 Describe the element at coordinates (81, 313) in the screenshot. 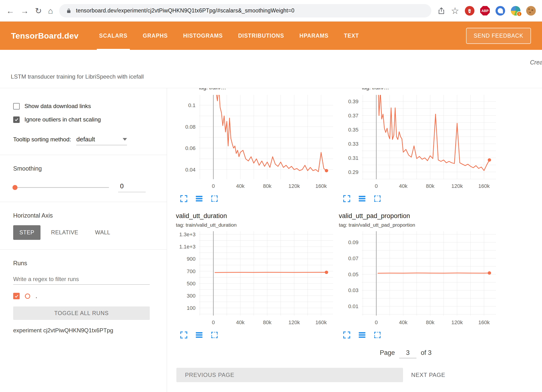

I see `toggle-all-runs-button: TOGGLE ALL RUNS` at that location.